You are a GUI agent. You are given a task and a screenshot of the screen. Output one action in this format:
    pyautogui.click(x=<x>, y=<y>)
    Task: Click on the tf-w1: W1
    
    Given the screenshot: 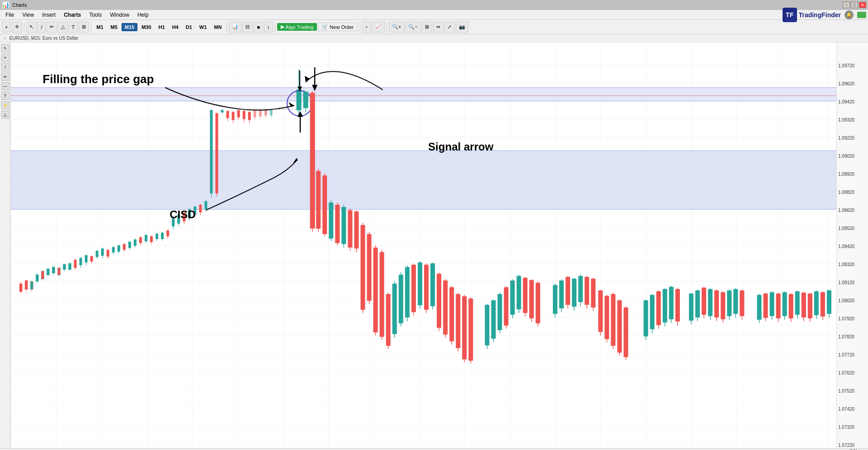 What is the action you would take?
    pyautogui.click(x=203, y=27)
    